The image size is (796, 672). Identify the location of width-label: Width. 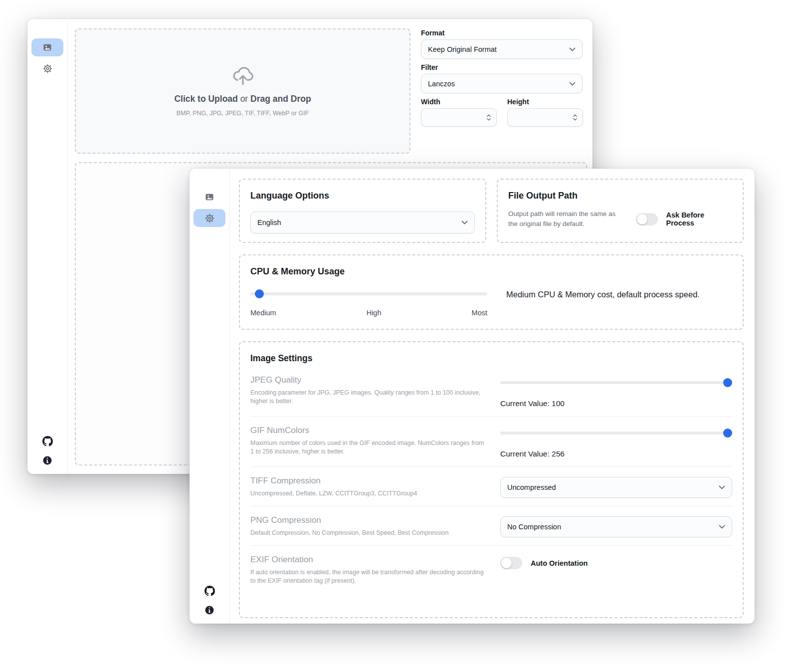
(431, 102).